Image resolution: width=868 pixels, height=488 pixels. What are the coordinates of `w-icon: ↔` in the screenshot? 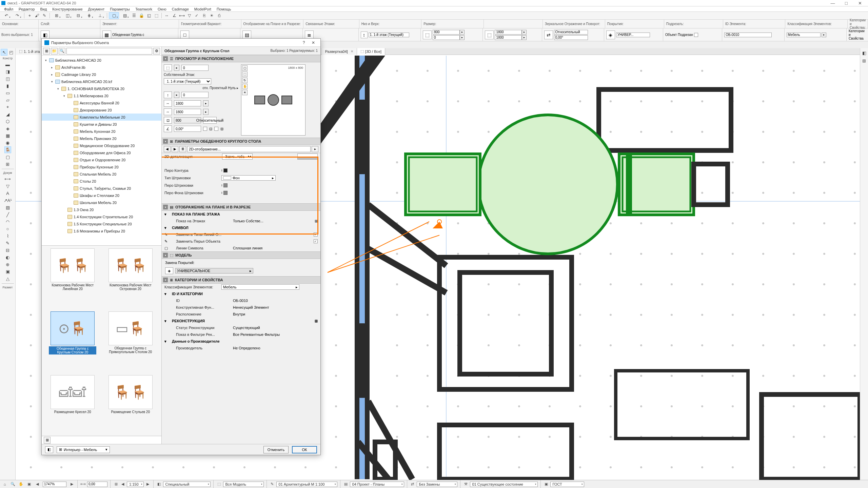 It's located at (168, 103).